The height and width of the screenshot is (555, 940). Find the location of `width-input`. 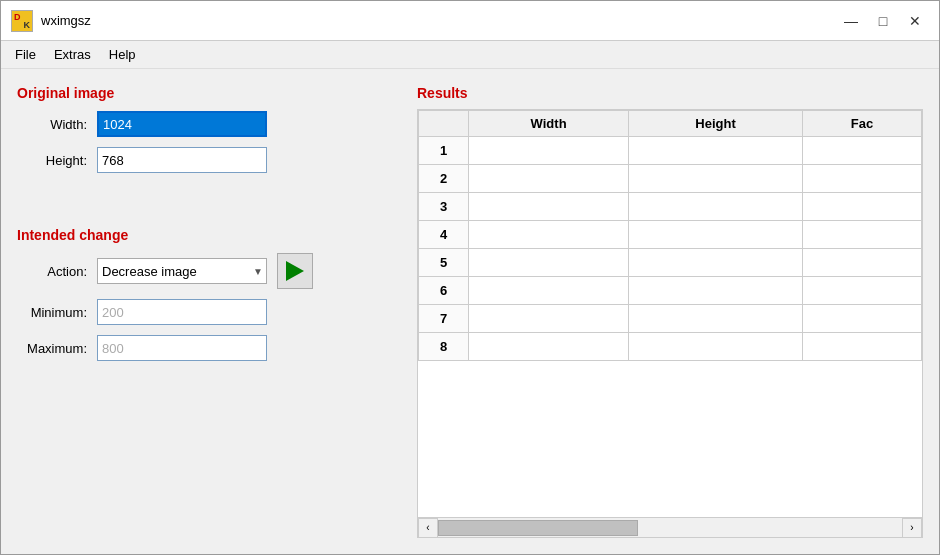

width-input is located at coordinates (182, 124).